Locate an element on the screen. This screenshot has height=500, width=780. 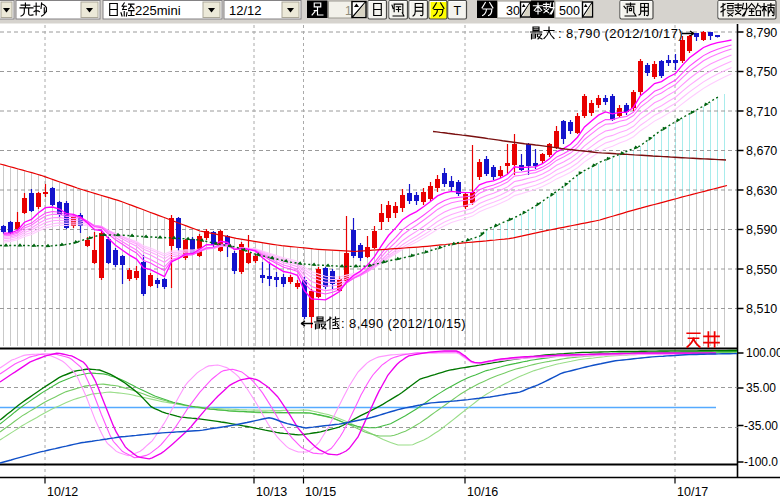
svg-text: 10/15 is located at coordinates (320, 492).